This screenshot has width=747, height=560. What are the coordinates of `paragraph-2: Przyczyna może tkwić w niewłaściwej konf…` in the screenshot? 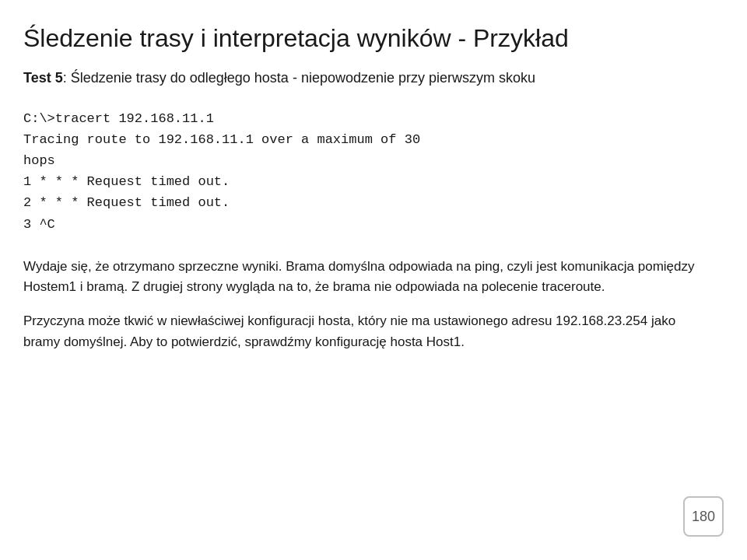 It's located at (366, 331).